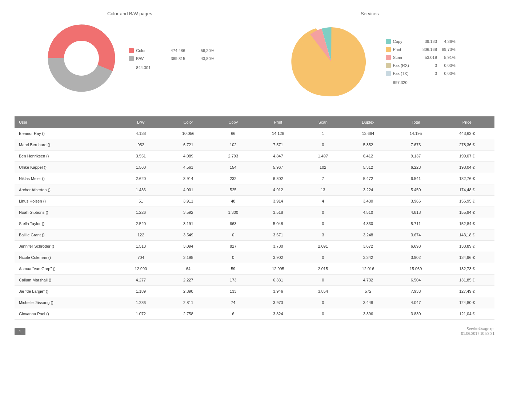 This screenshot has height=420, width=509. What do you see at coordinates (254, 303) in the screenshot?
I see `table-row: Michelle Jässang ()1.2362.811743.97303.4…` at bounding box center [254, 303].